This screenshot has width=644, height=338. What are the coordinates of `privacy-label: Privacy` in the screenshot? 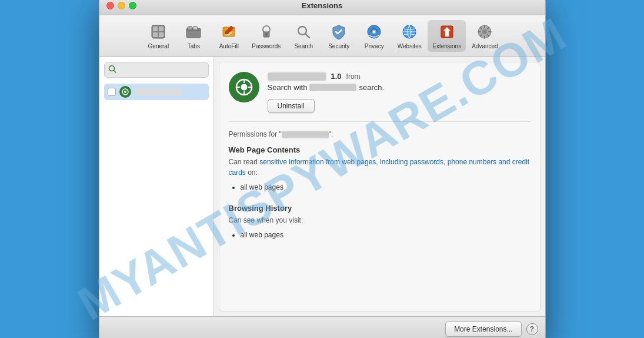 It's located at (374, 46).